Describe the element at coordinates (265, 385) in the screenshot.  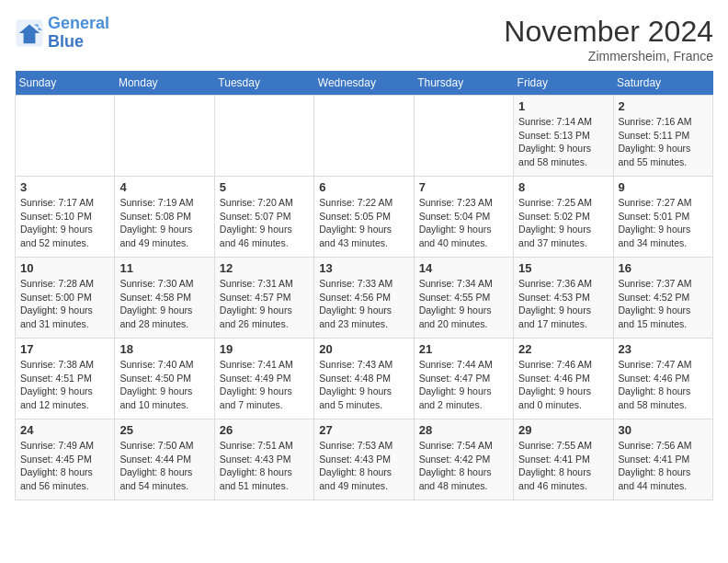
I see `day-info: Sunrise: 7:41 AM Sunset: 4:49 PM Dayligh…` at that location.